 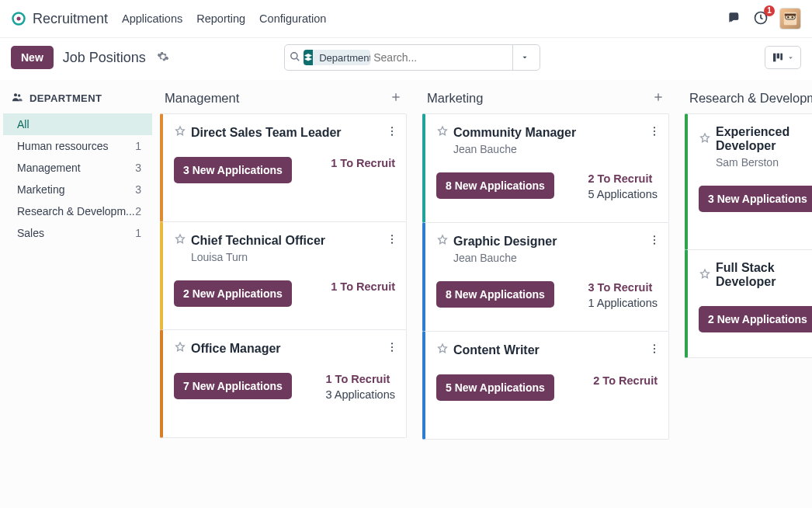 What do you see at coordinates (202, 98) in the screenshot?
I see `column-title: Management` at bounding box center [202, 98].